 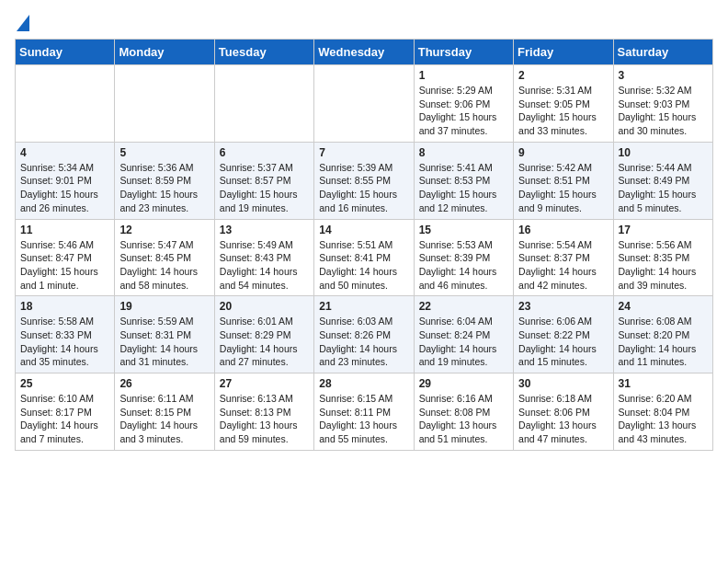 What do you see at coordinates (265, 384) in the screenshot?
I see `day-number: 27` at bounding box center [265, 384].